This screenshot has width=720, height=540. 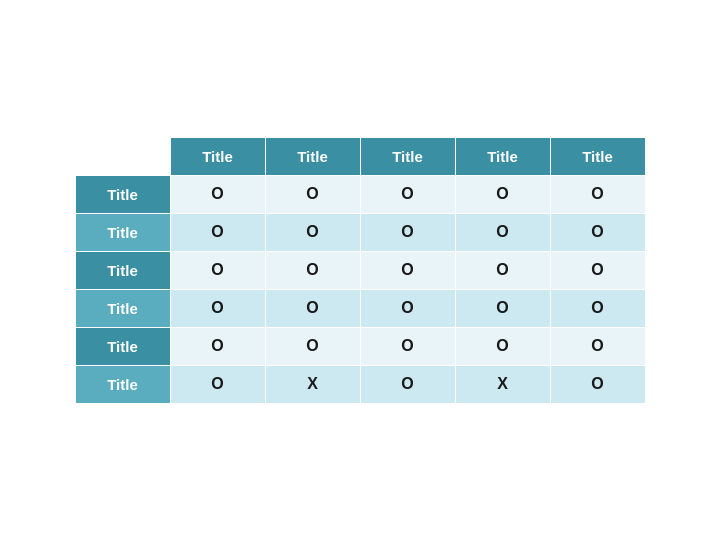 What do you see at coordinates (218, 270) in the screenshot?
I see `cell-r2-c0: O` at bounding box center [218, 270].